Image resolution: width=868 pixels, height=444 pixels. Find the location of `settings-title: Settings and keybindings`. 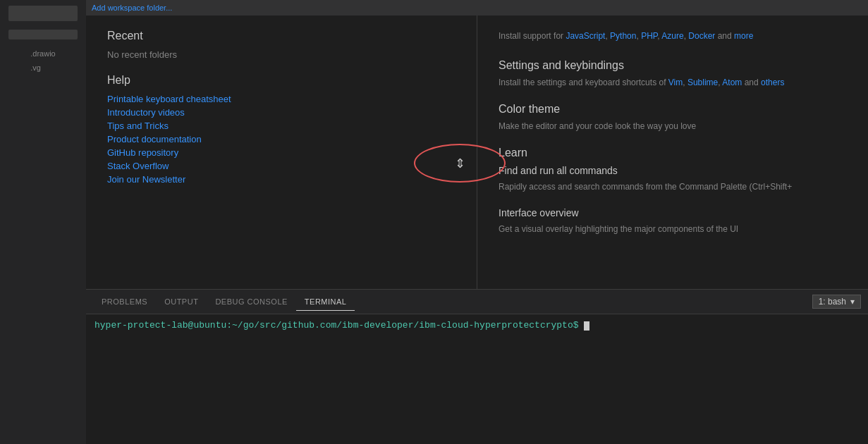

settings-title: Settings and keybindings is located at coordinates (673, 66).